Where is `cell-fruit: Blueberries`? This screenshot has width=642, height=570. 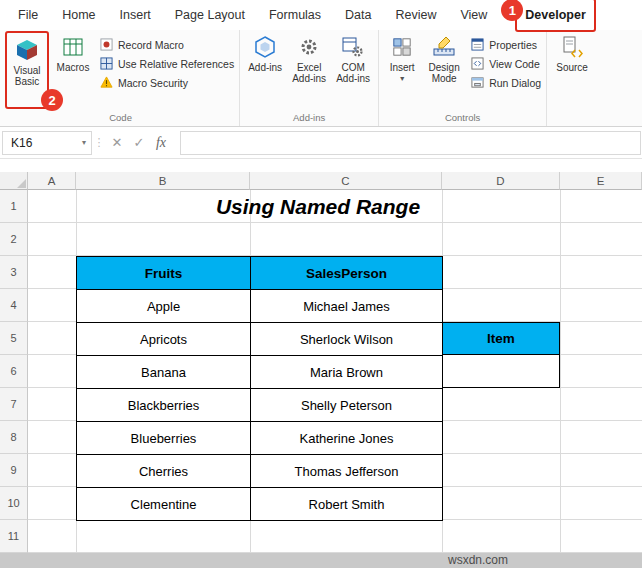 cell-fruit: Blueberries is located at coordinates (164, 438).